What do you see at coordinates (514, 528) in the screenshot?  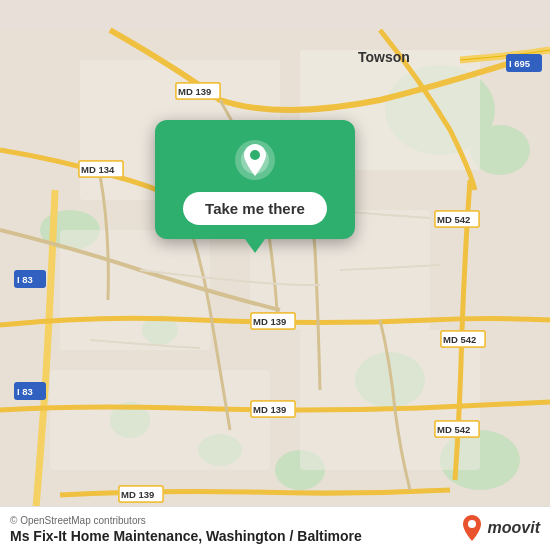 I see `moovit-brand-text: moovit` at bounding box center [514, 528].